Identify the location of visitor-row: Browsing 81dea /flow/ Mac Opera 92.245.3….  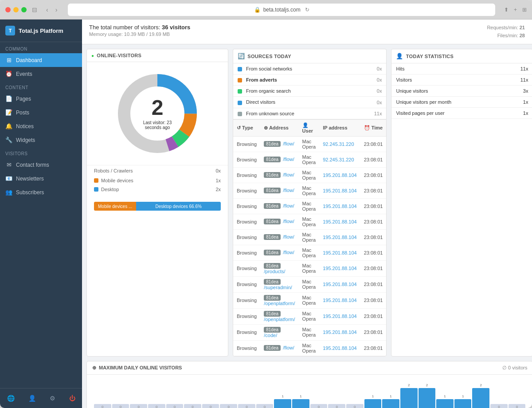
(309, 160).